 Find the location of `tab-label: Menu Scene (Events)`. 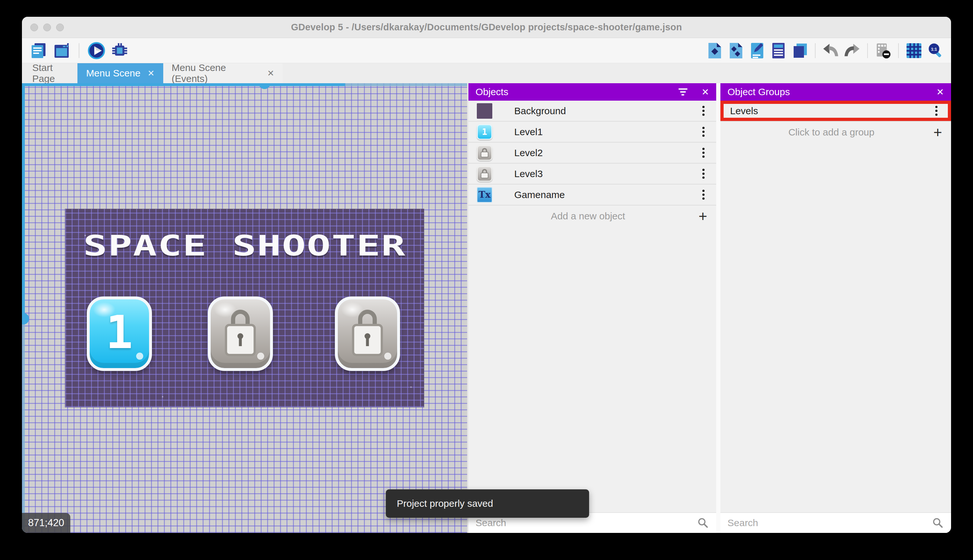

tab-label: Menu Scene (Events) is located at coordinates (216, 73).